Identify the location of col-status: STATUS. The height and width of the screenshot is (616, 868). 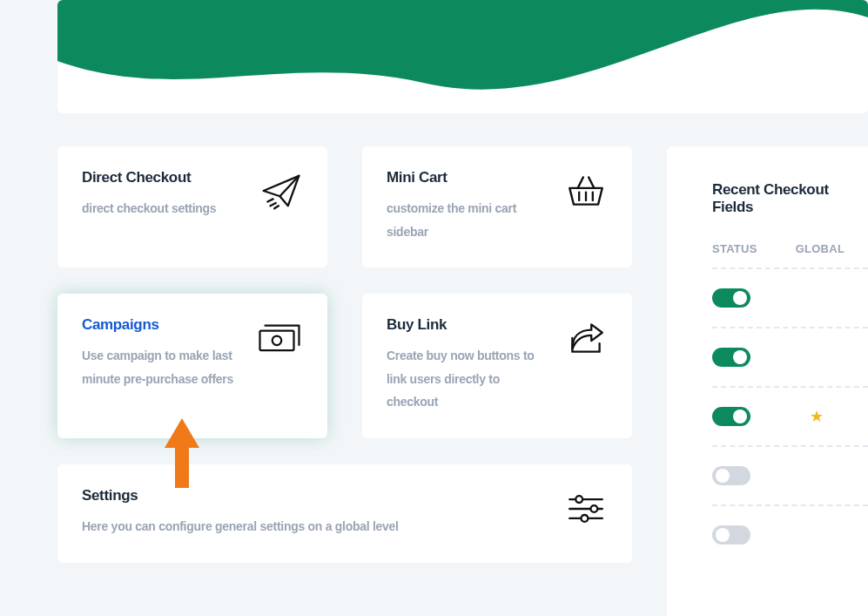
(735, 249).